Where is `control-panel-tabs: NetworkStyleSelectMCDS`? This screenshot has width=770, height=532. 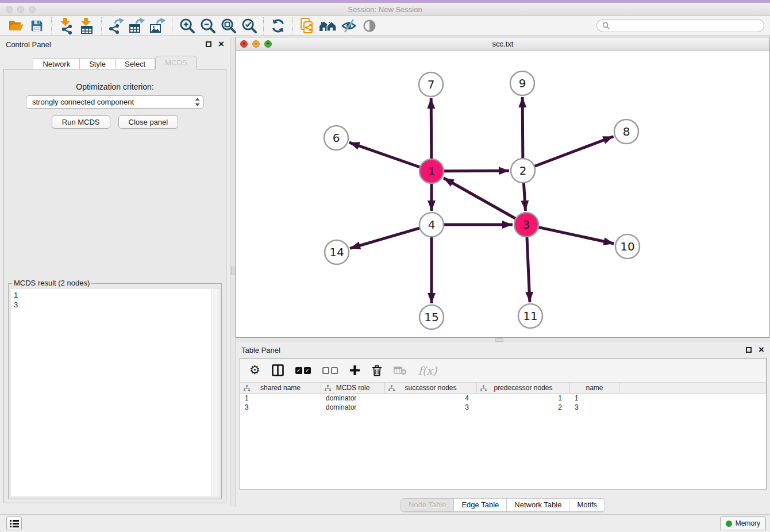 control-panel-tabs: NetworkStyleSelectMCDS is located at coordinates (115, 63).